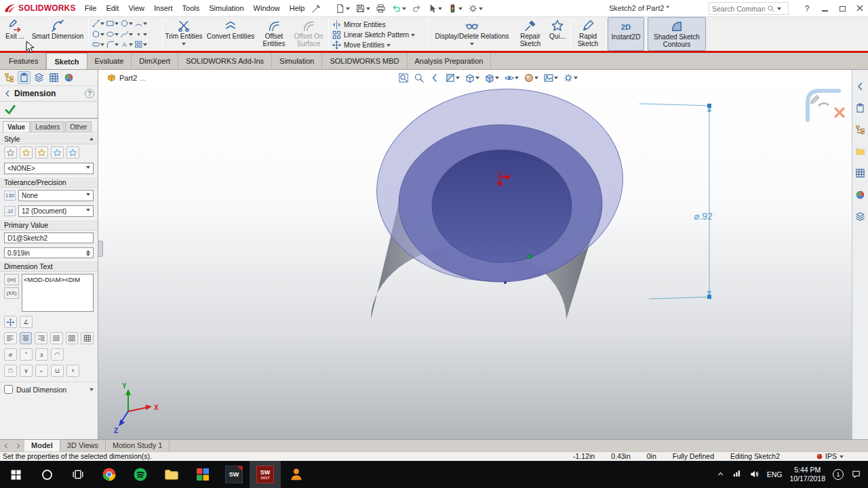 The width and height of the screenshot is (868, 488). What do you see at coordinates (492, 77) in the screenshot?
I see `display-style-button` at bounding box center [492, 77].